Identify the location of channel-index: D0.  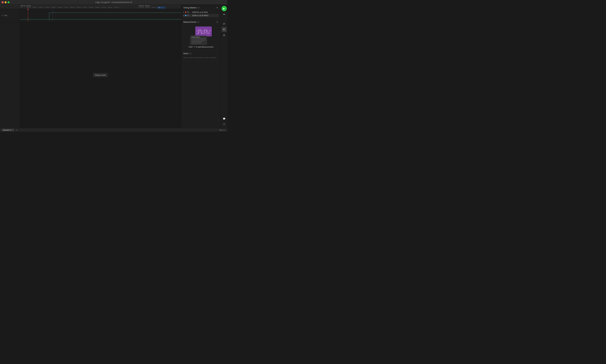
(2, 15).